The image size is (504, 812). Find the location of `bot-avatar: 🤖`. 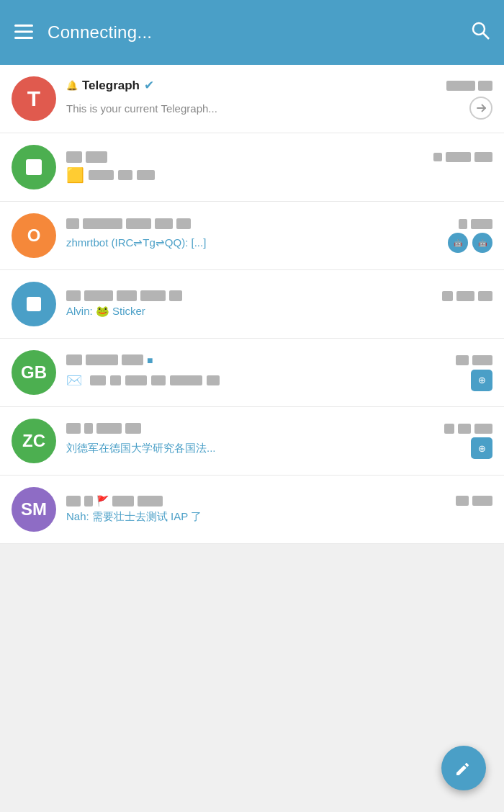

bot-avatar: 🤖 is located at coordinates (458, 243).